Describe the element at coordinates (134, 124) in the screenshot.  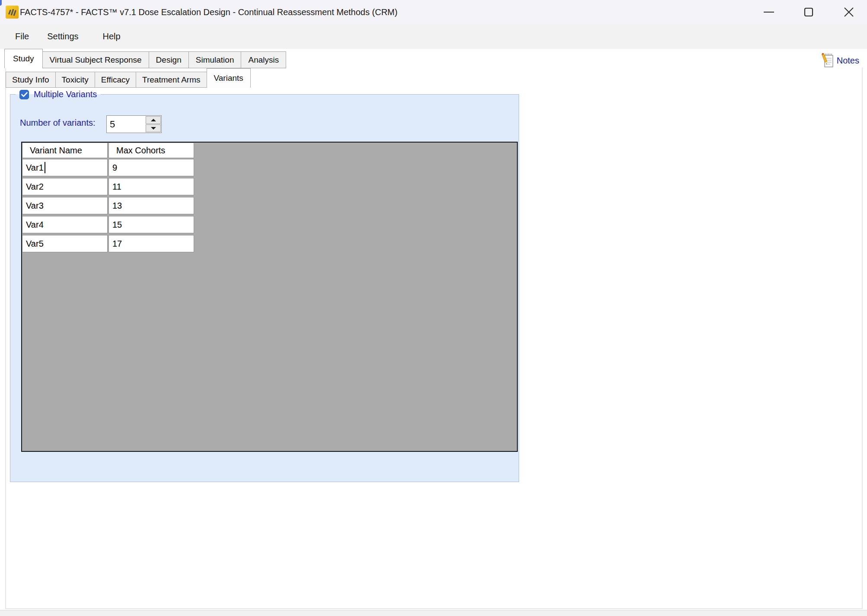
I see `number-of-variants-spinner: 5` at that location.